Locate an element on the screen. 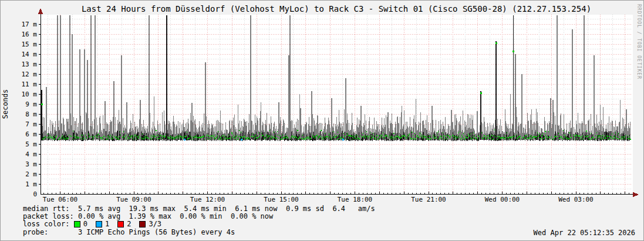  loss-color-label: loss color: is located at coordinates (48, 225).